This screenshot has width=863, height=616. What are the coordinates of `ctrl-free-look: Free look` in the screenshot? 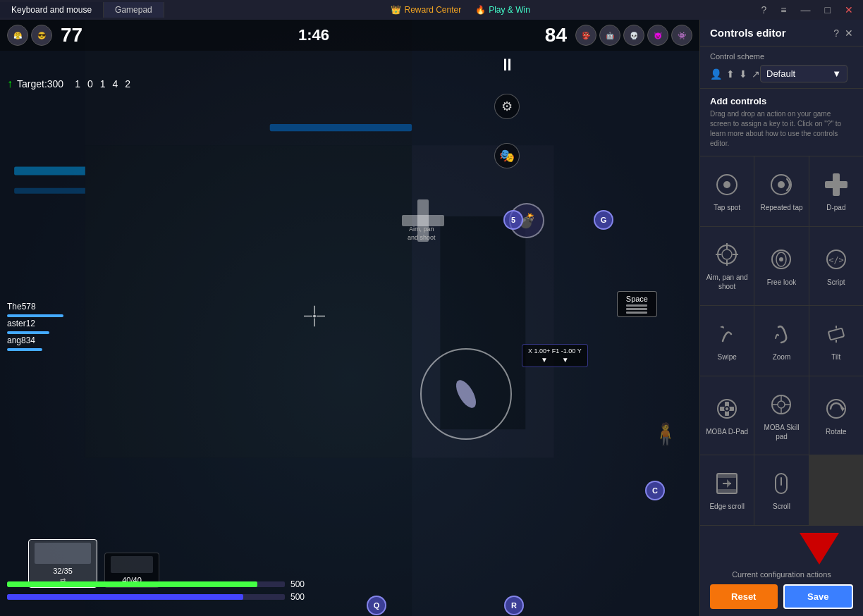 It's located at (781, 266).